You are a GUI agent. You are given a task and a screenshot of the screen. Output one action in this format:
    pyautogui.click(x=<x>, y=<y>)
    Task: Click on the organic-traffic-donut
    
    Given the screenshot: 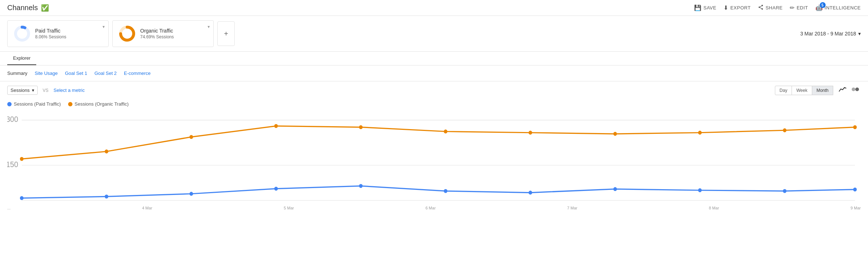 What is the action you would take?
    pyautogui.click(x=127, y=34)
    